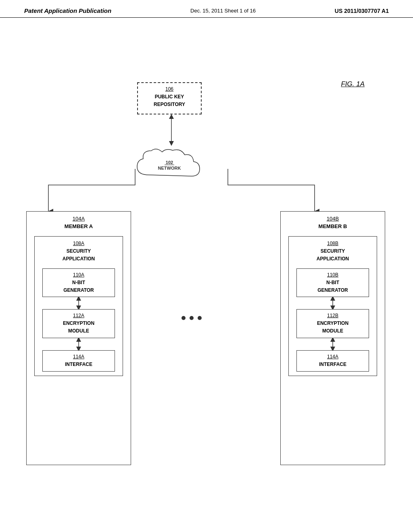 Image resolution: width=413 pixels, height=532 pixels. I want to click on encryption-a-box: 112A ENCRYPTIONMODULE, so click(79, 324).